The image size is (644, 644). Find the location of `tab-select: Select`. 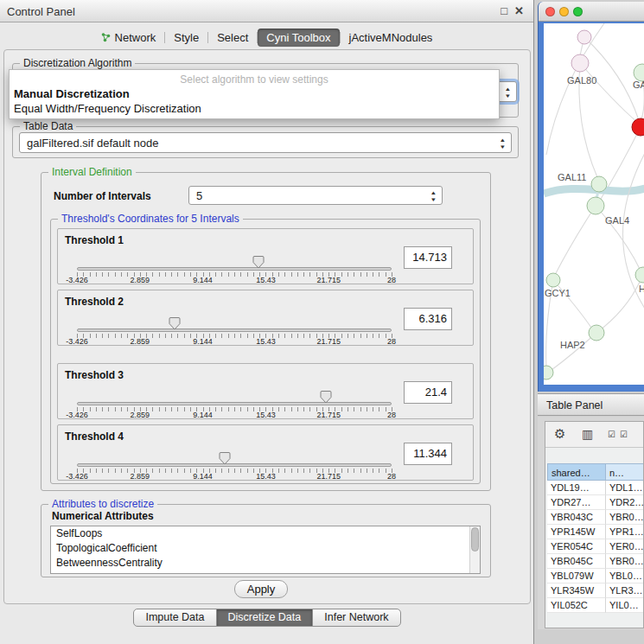

tab-select: Select is located at coordinates (233, 38).